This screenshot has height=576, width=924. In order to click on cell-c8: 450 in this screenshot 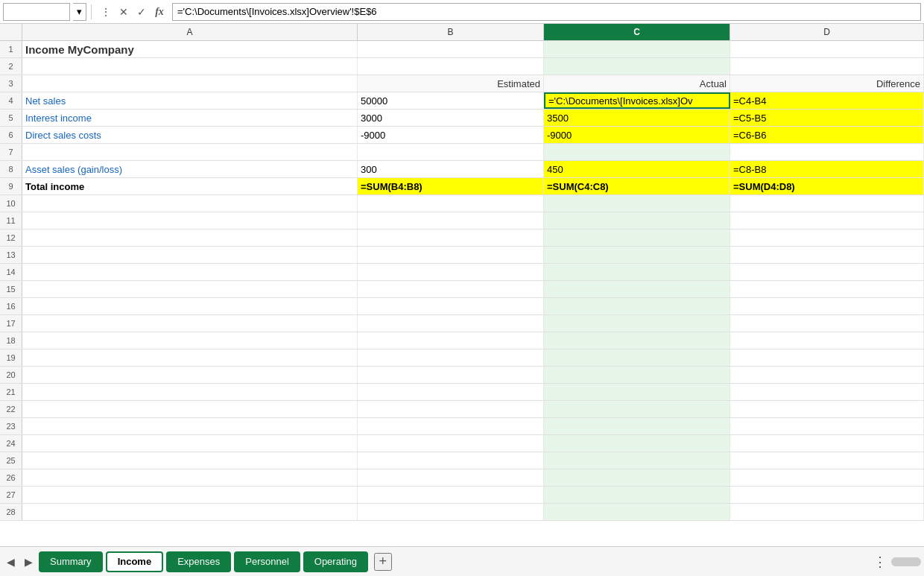, I will do `click(637, 169)`.